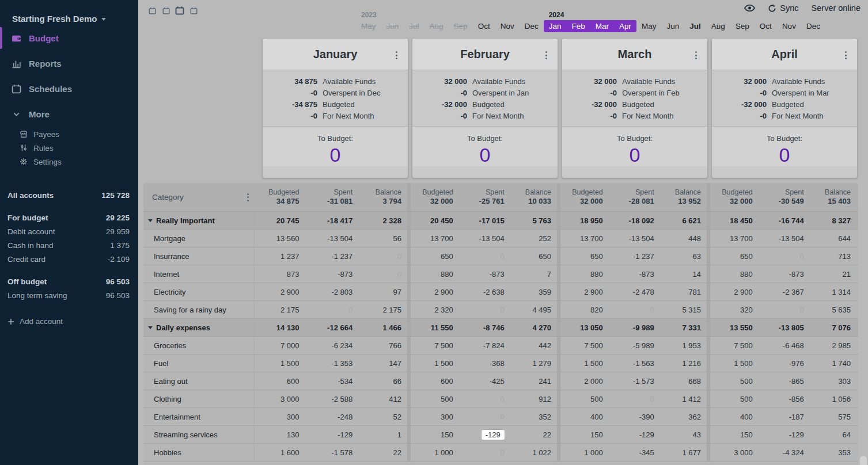 The height and width of the screenshot is (465, 868). I want to click on balance-column-header: Balance13 952, so click(683, 197).